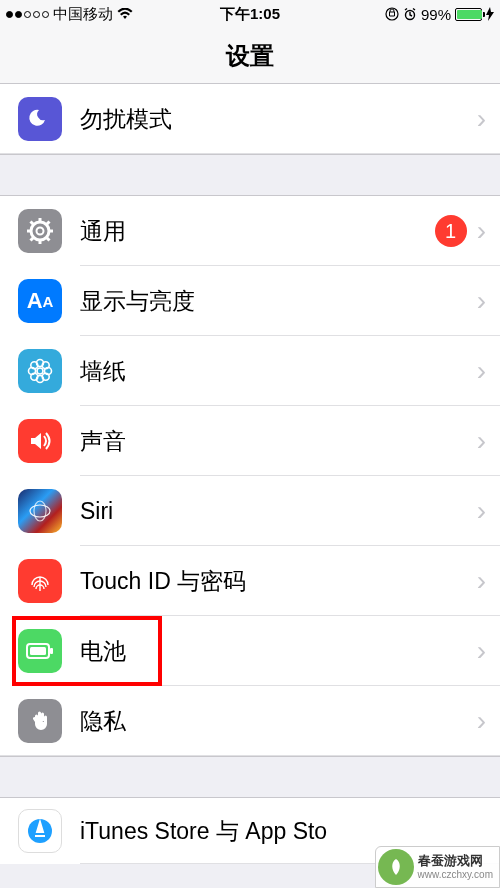 This screenshot has height=888, width=500. What do you see at coordinates (40, 119) in the screenshot?
I see `moon-icon` at bounding box center [40, 119].